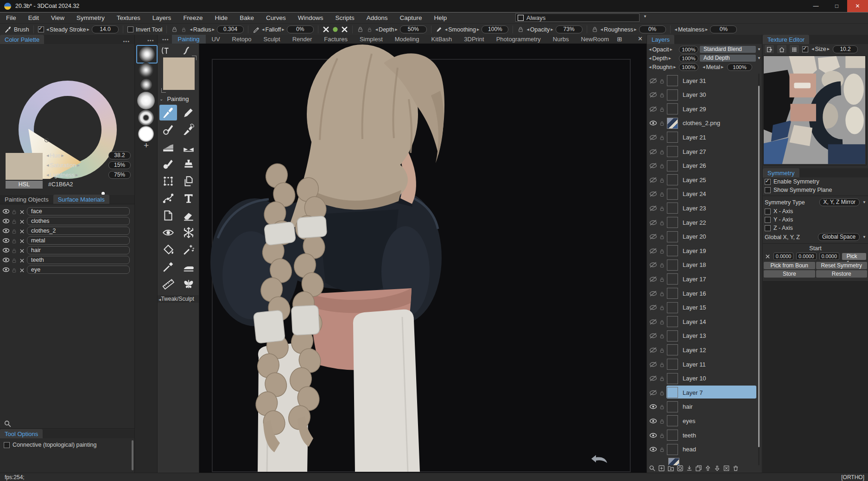  I want to click on layer-name: Layer 27, so click(694, 152).